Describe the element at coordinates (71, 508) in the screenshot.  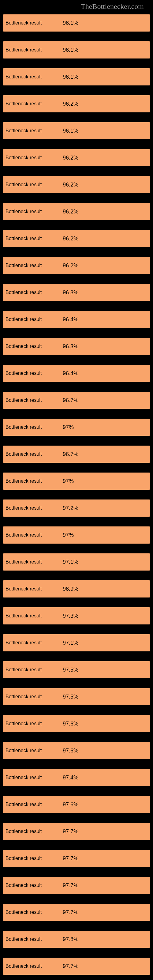
I see `result-value: 97.2%` at that location.